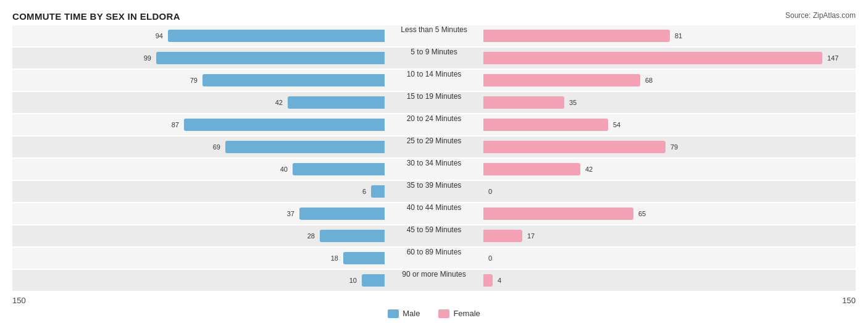 Image resolution: width=868 pixels, height=323 pixels. Describe the element at coordinates (444, 314) in the screenshot. I see `female-color-box` at that location.